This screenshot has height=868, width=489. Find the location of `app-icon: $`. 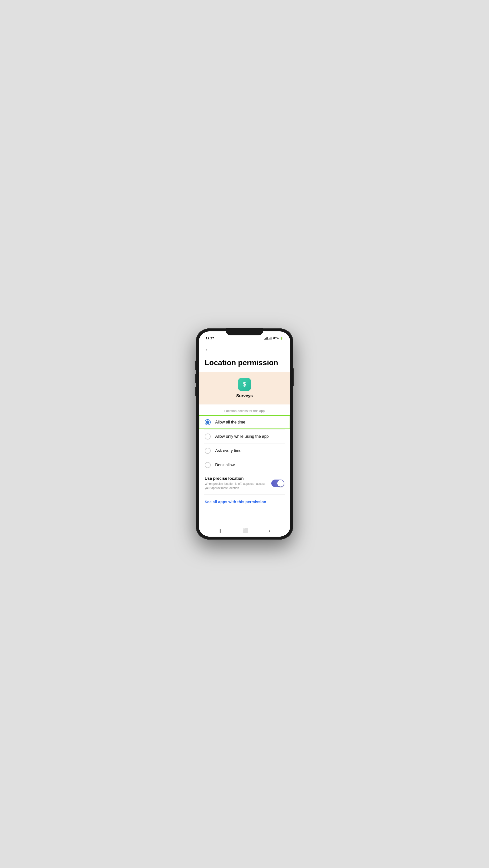

app-icon: $ is located at coordinates (244, 384).